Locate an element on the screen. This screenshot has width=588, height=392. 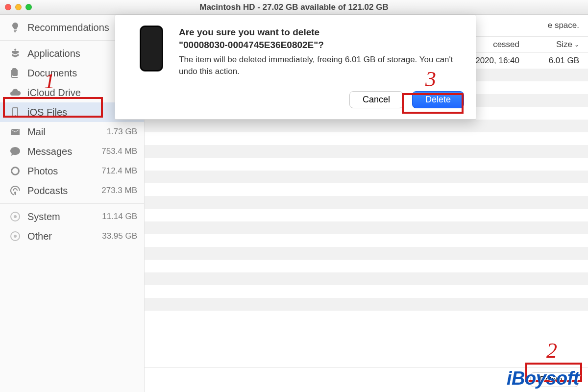
sidebar-item-other: Other 33.95 GB is located at coordinates (72, 236).